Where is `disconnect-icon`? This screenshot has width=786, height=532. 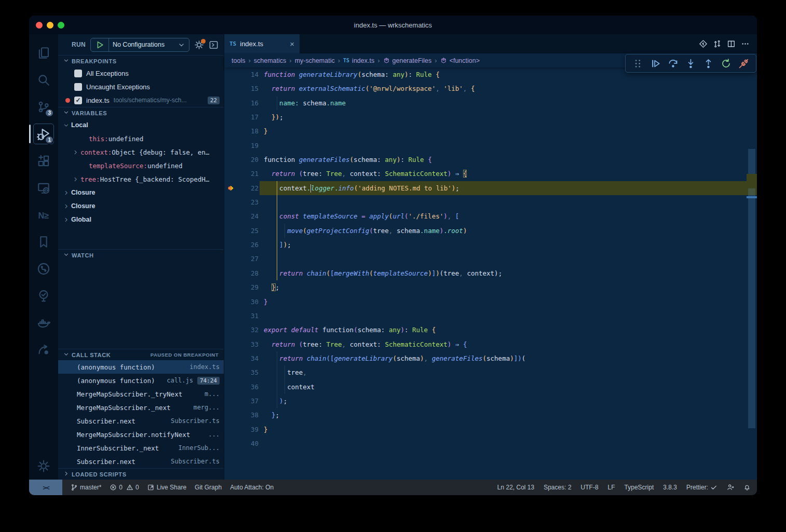 disconnect-icon is located at coordinates (743, 63).